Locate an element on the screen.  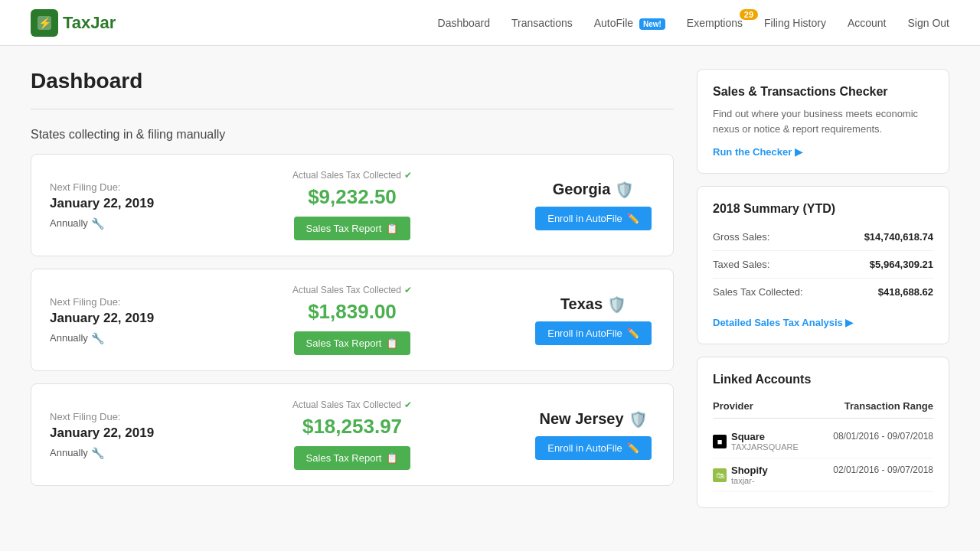
next-filing-date-texas: January 22, 2019 is located at coordinates (111, 318).